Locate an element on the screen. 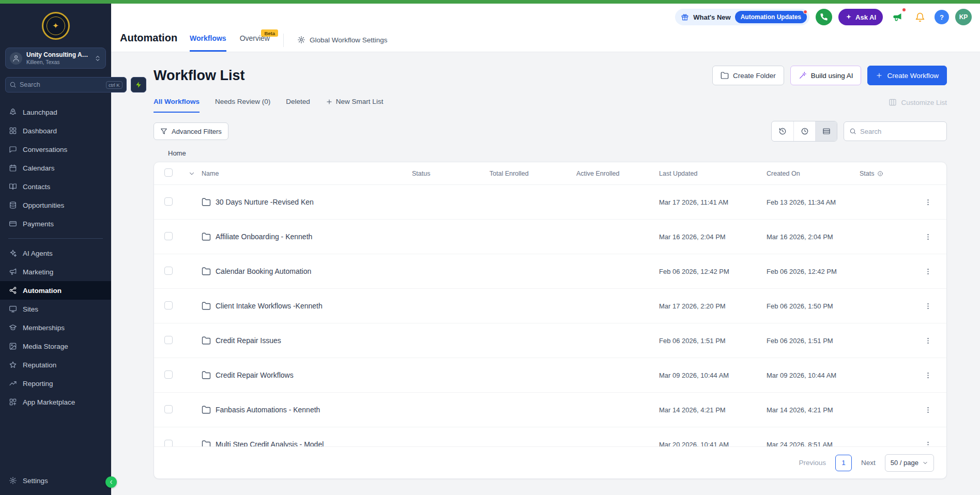 This screenshot has width=980, height=495. clock-view-button is located at coordinates (804, 131).